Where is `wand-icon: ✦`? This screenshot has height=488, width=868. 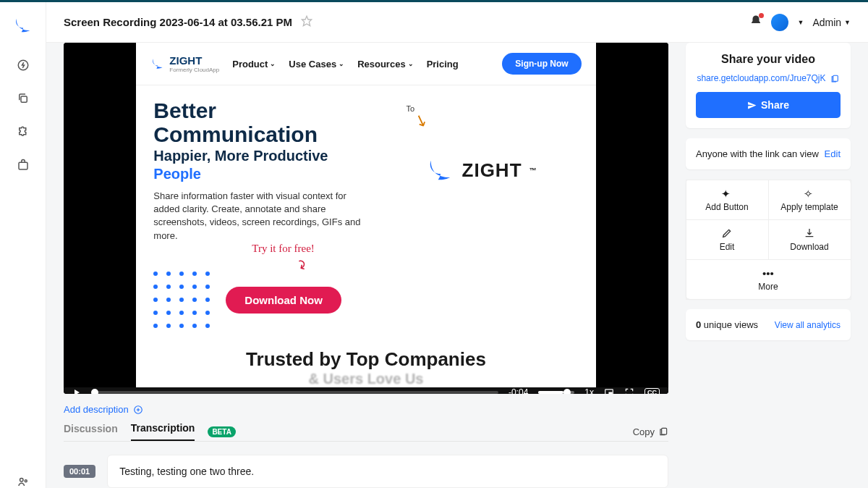 wand-icon: ✦ is located at coordinates (727, 193).